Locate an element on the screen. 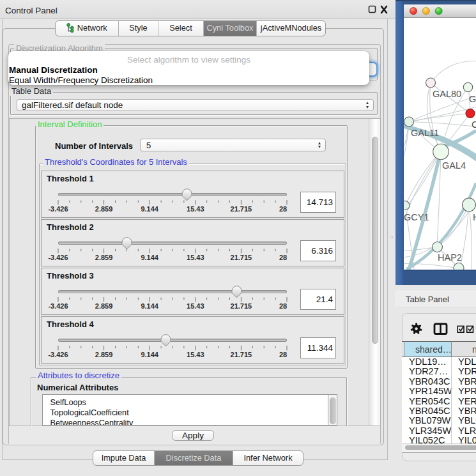  svg-text: H is located at coordinates (474, 217).